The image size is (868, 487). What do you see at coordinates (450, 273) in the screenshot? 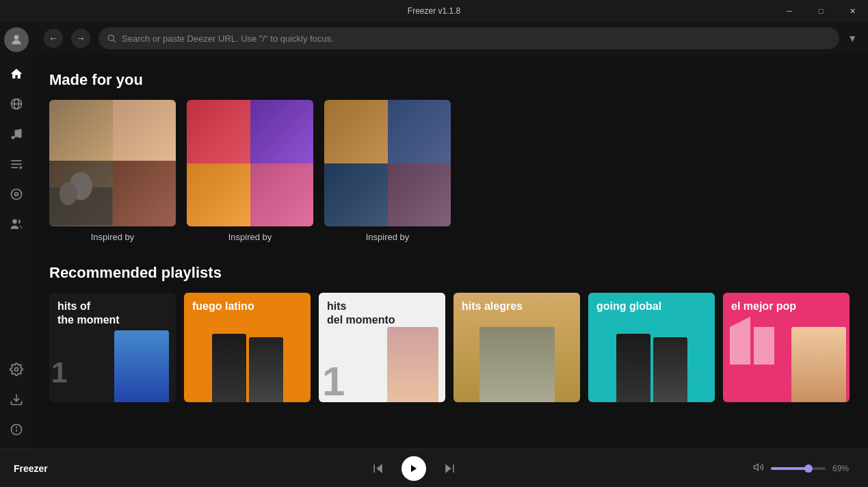
I see `recommended-playlists-title: Recommended playlists` at bounding box center [450, 273].